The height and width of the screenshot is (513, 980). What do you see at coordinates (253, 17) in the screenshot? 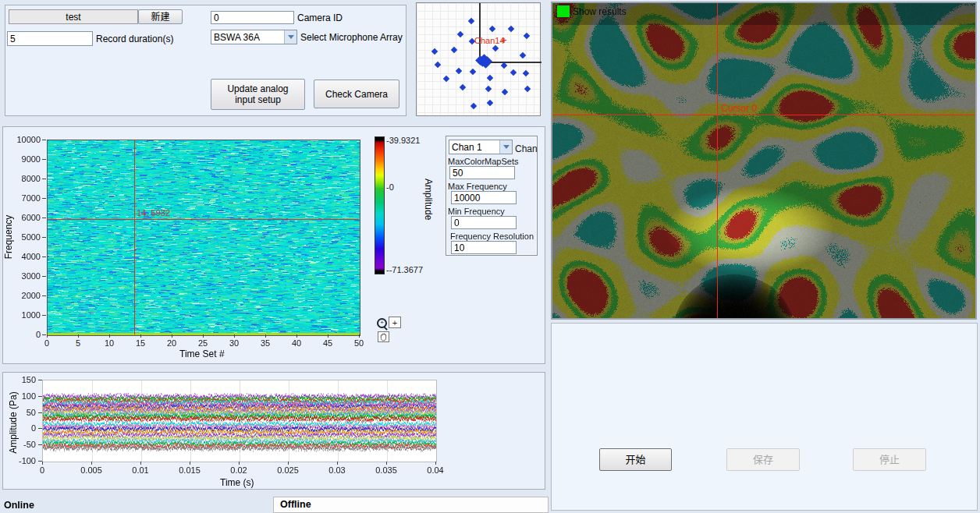
I see `camera-id-input` at bounding box center [253, 17].